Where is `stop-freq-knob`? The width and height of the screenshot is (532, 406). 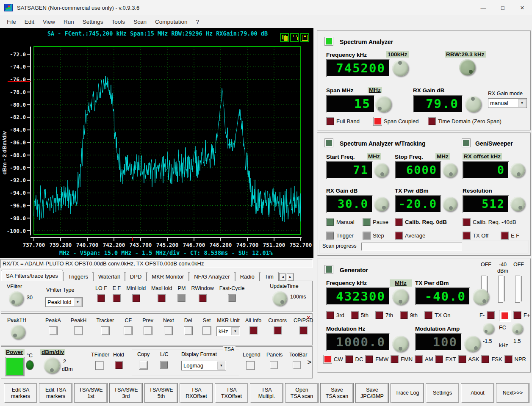 stop-freq-knob is located at coordinates (450, 170).